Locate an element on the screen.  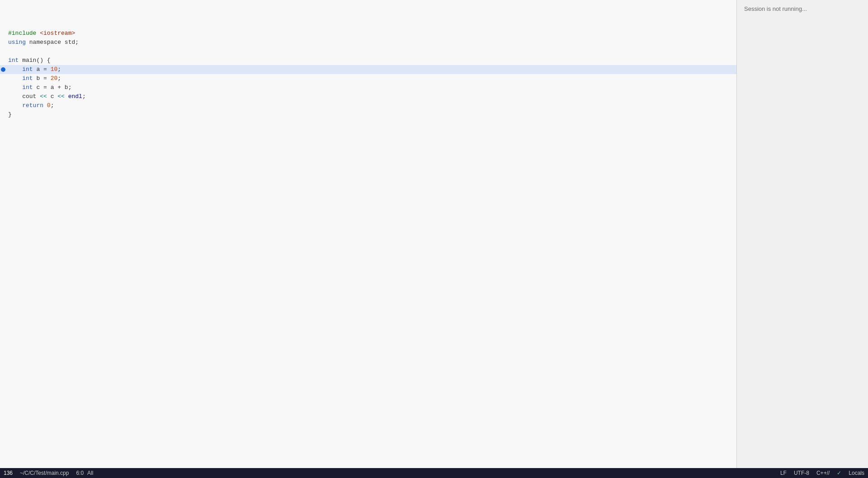
code-line-9: return 0; is located at coordinates (368, 106).